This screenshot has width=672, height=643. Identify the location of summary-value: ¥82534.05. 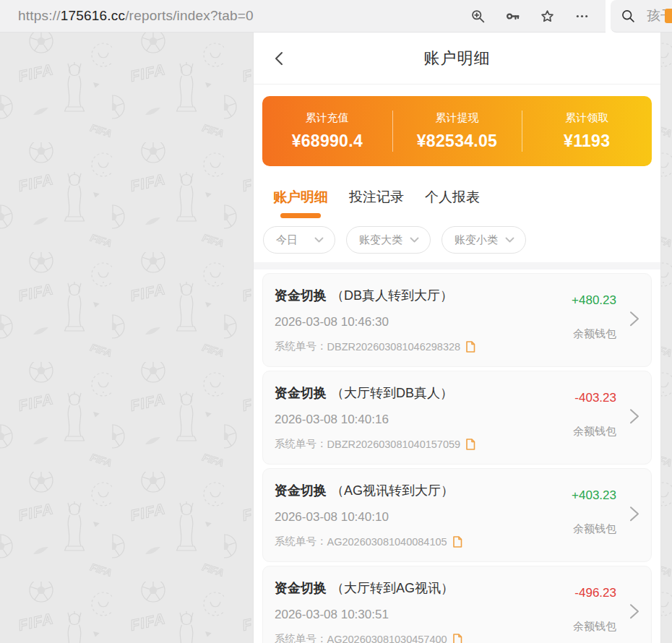
(457, 142).